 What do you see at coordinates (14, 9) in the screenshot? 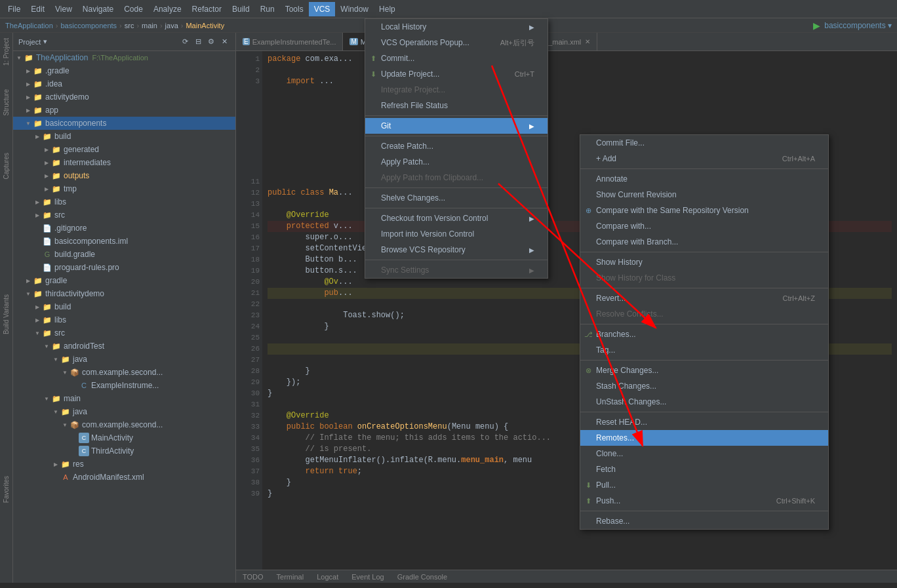
I see `menu-file: File` at bounding box center [14, 9].